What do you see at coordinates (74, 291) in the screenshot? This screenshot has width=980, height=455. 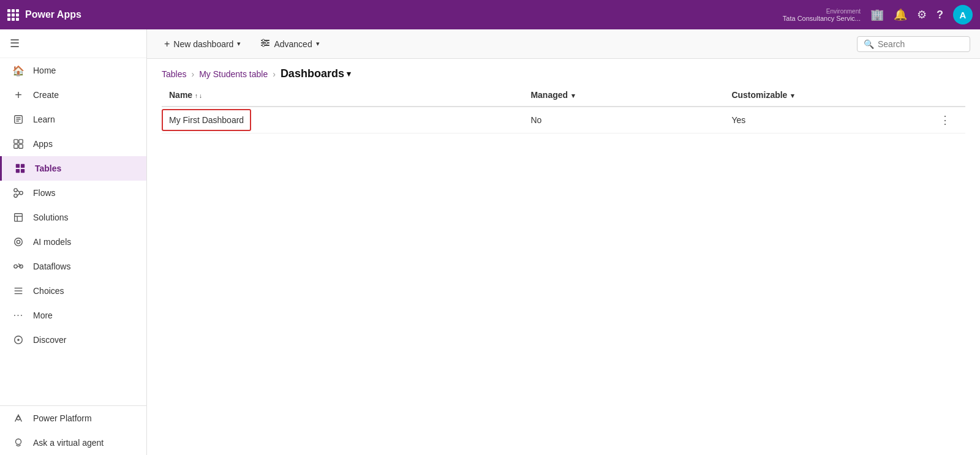 I see `sidebar-item-choices: Choices` at bounding box center [74, 291].